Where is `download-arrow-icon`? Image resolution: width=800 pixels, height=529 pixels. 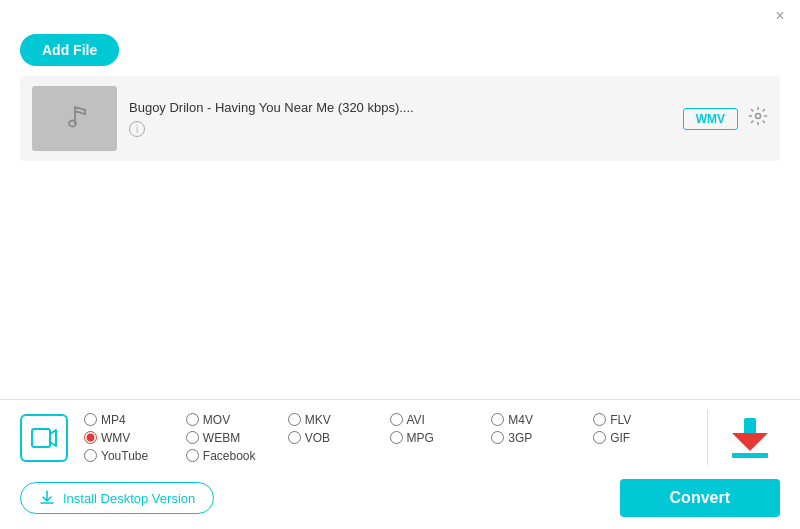
download-arrow-icon is located at coordinates (750, 438).